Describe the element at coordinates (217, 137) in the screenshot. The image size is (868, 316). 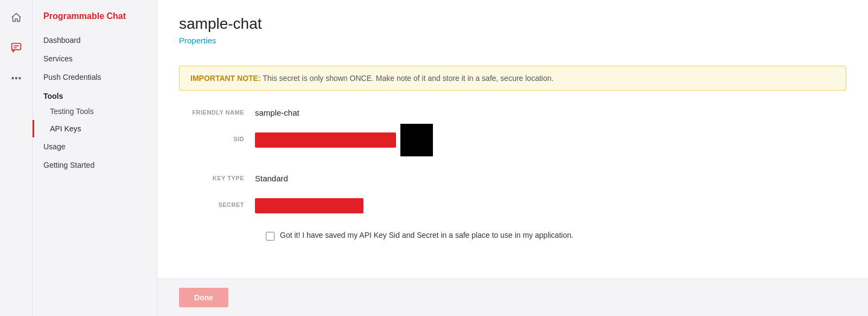
I see `label-sid: SID` at that location.